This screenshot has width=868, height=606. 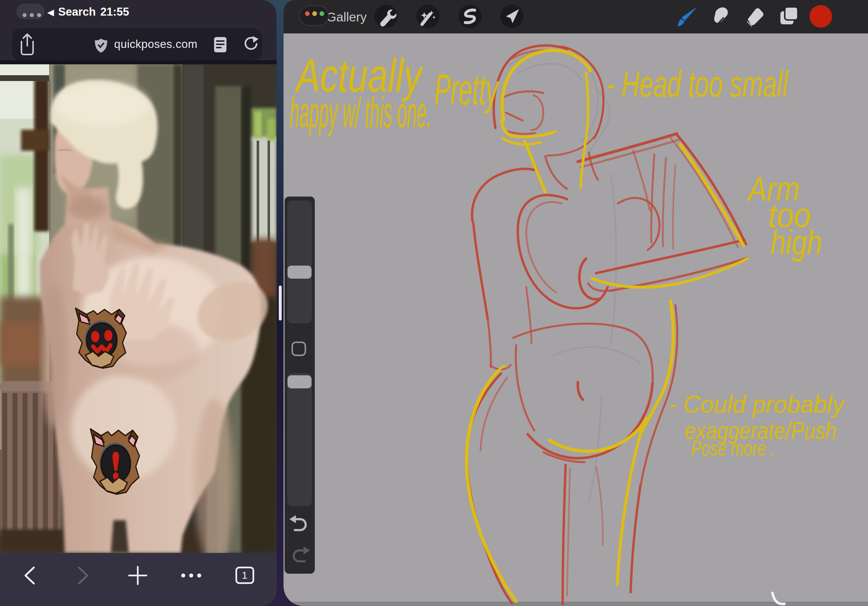 I want to click on svg-text: - Could probably, so click(x=757, y=404).